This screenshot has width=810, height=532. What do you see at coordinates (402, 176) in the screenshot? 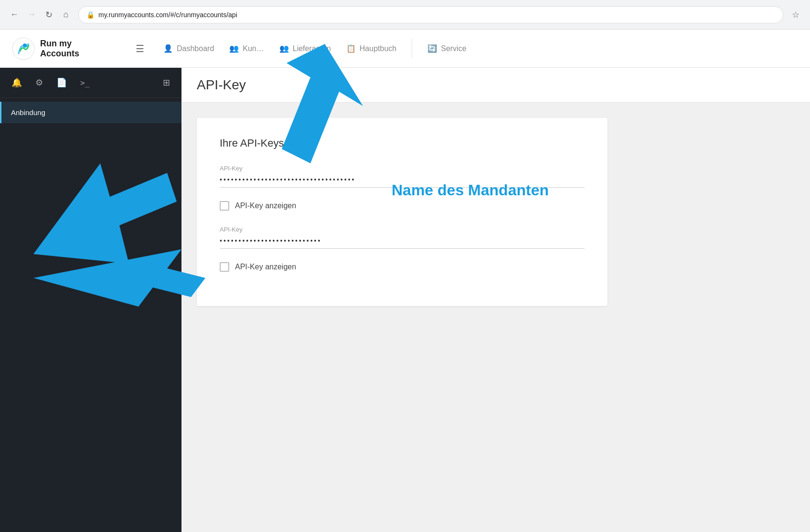
I see `api-key-form-group-1: API-Key ••••••••••••••••••••••••••••••••…` at bounding box center [402, 176].